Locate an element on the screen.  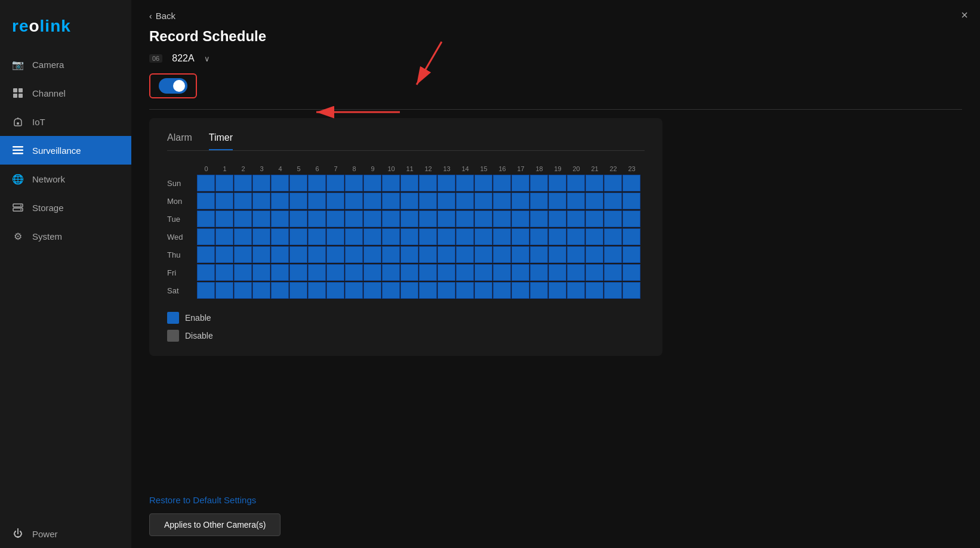
apply-to-cameras-button: Applies to Other Camera(s) is located at coordinates (215, 525).